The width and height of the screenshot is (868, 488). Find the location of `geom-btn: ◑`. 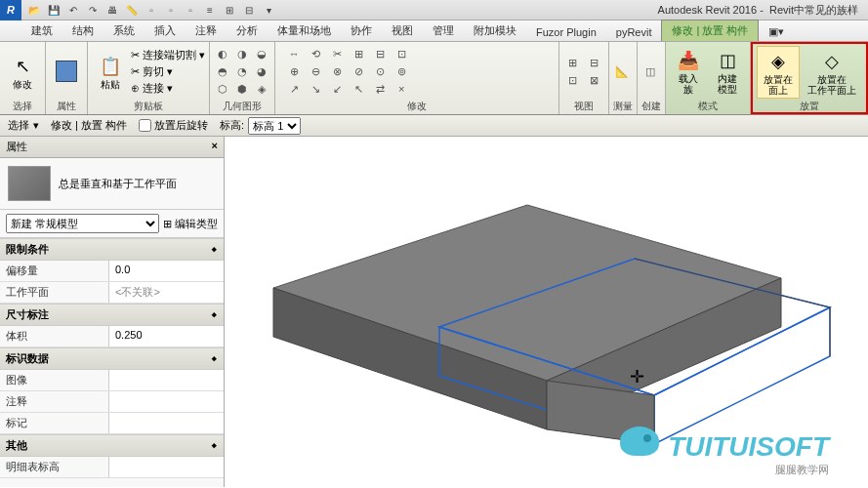

geom-btn: ◑ is located at coordinates (242, 54).